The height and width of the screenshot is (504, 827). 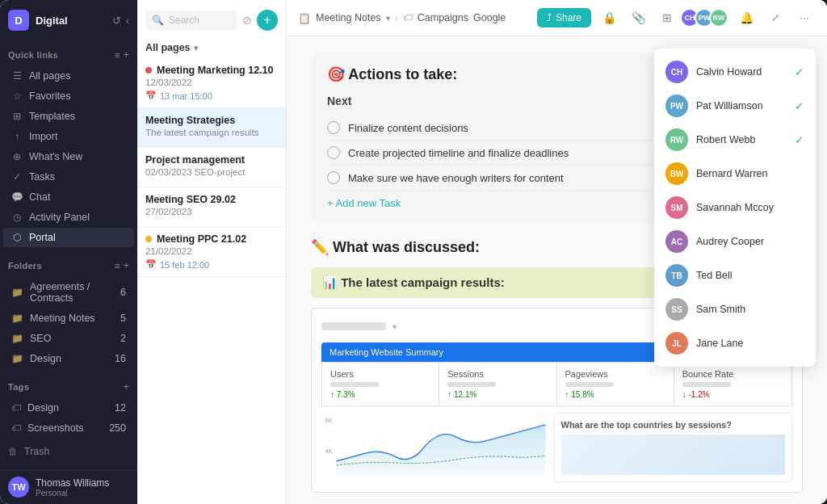 I want to click on avatar-pat: PW, so click(x=677, y=106).